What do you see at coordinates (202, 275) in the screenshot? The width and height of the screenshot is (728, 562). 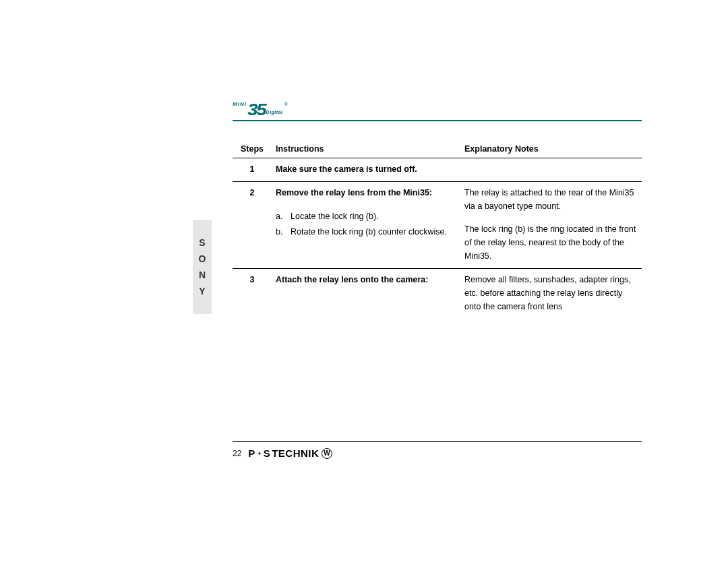 I see `sidebar-letter: N` at bounding box center [202, 275].